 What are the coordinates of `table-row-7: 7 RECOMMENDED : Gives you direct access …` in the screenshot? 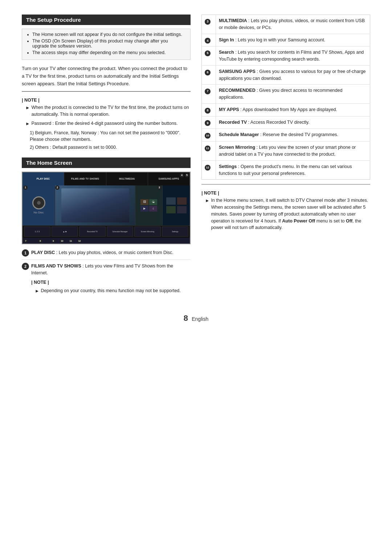 It's located at (286, 94).